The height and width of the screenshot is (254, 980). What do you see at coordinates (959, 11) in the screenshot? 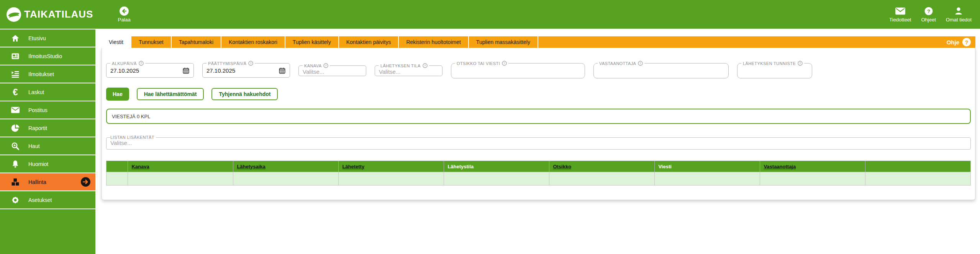
I see `person-icon` at bounding box center [959, 11].